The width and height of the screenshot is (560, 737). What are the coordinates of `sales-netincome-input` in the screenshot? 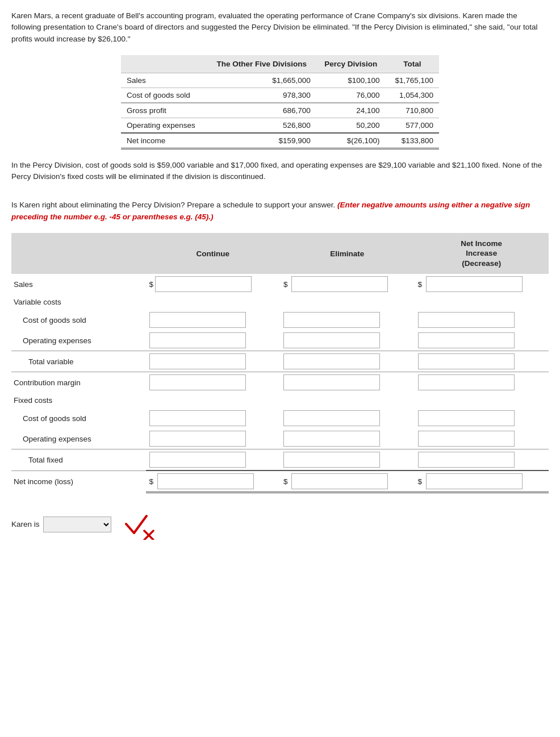 It's located at (474, 284).